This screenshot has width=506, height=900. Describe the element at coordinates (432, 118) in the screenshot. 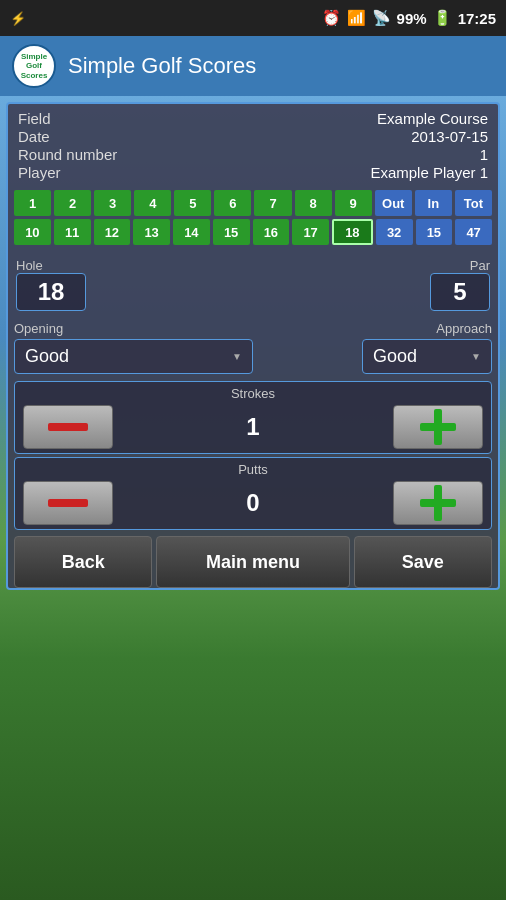

I see `field-value: Example Course` at that location.